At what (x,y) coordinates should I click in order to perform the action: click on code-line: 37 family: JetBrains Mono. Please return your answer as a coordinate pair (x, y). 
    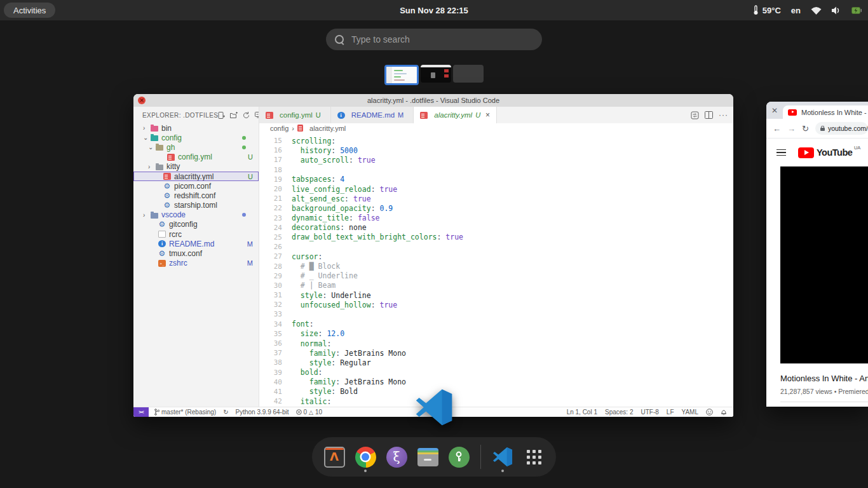
    Looking at the image, I should click on (496, 353).